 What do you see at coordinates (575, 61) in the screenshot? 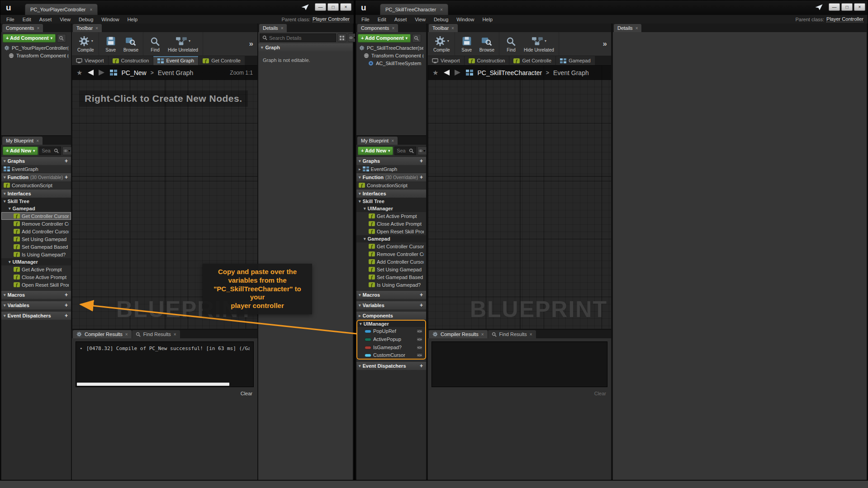
I see `graph-tab-gamepad: Gamepad` at bounding box center [575, 61].